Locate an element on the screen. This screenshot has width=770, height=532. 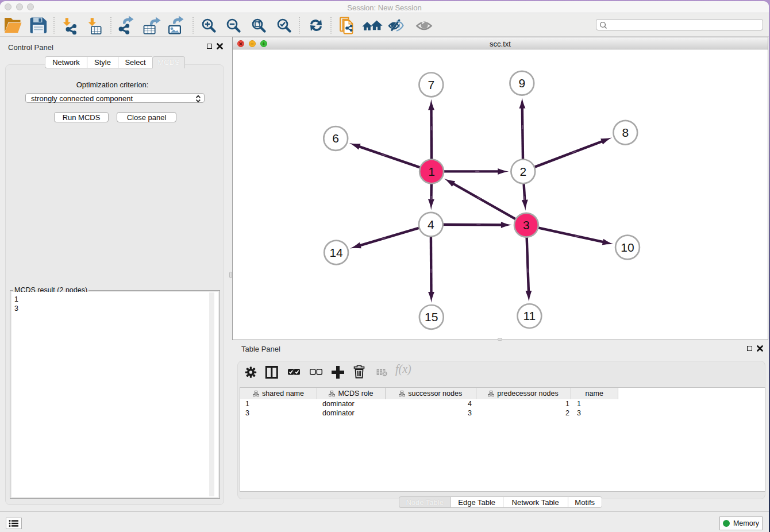
svg-text: 2 is located at coordinates (523, 171).